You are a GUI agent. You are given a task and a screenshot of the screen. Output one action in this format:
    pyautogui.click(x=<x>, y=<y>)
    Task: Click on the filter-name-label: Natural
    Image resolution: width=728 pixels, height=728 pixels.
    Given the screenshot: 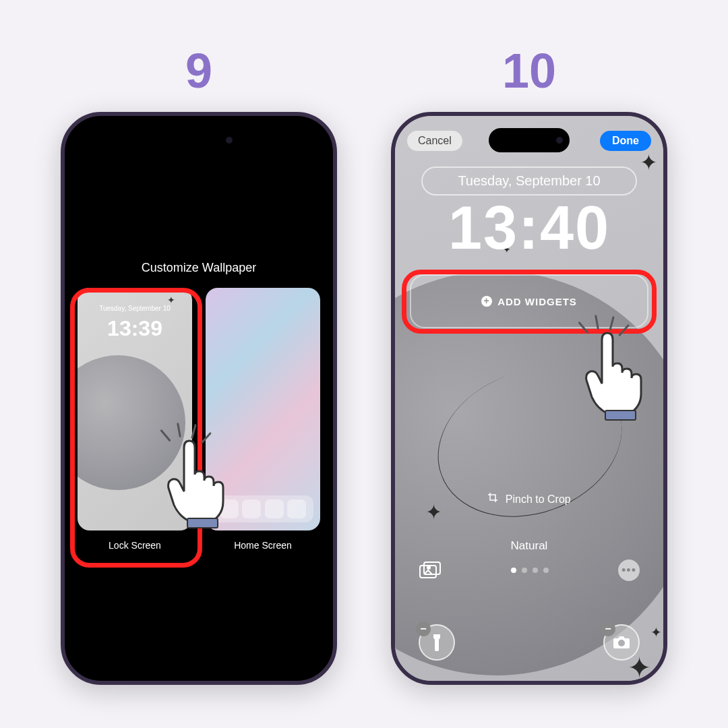 What is the action you would take?
    pyautogui.click(x=529, y=546)
    